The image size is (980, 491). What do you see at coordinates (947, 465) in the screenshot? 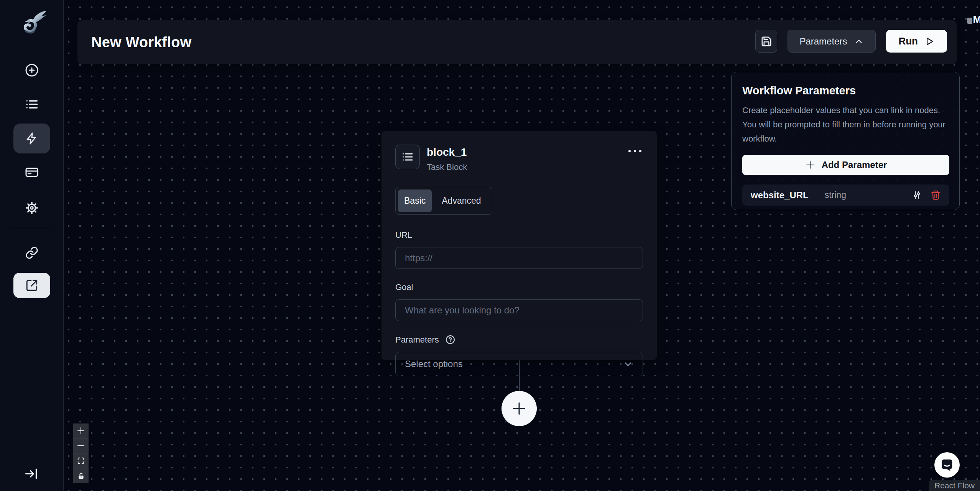
I see `chat-bubble-icon` at bounding box center [947, 465].